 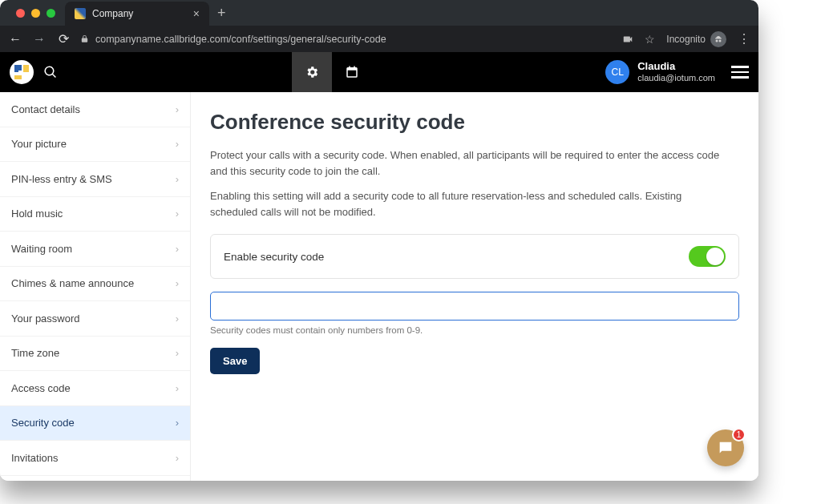 I want to click on enable-security-code-row: Enable security code, so click(x=475, y=256).